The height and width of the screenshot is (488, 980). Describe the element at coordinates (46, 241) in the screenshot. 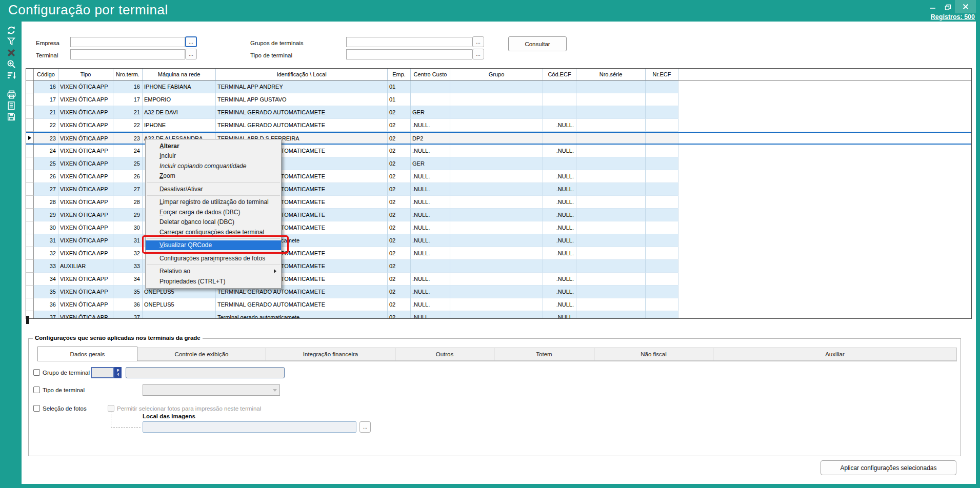

I see `cell: 31` at that location.